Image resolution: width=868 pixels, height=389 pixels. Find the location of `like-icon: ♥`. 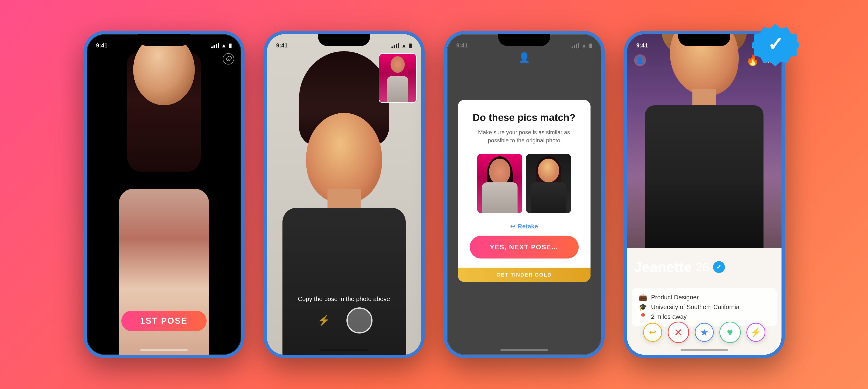

like-icon: ♥ is located at coordinates (730, 332).